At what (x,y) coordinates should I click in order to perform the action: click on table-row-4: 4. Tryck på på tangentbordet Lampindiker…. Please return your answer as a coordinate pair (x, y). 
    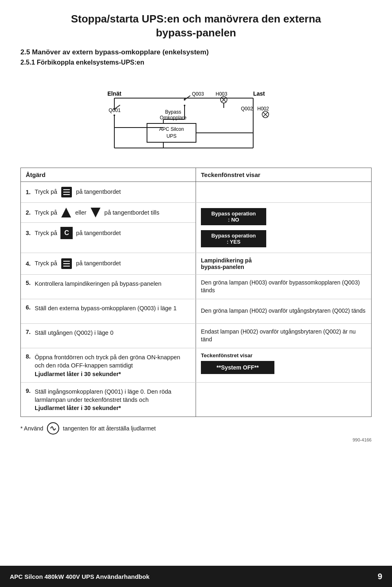
    Looking at the image, I should click on (196, 264).